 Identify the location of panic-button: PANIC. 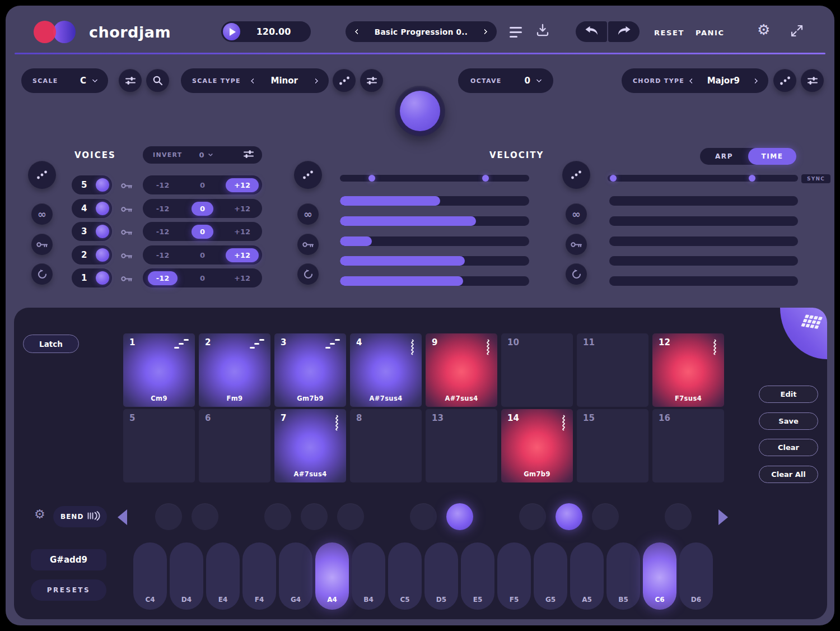
(710, 33).